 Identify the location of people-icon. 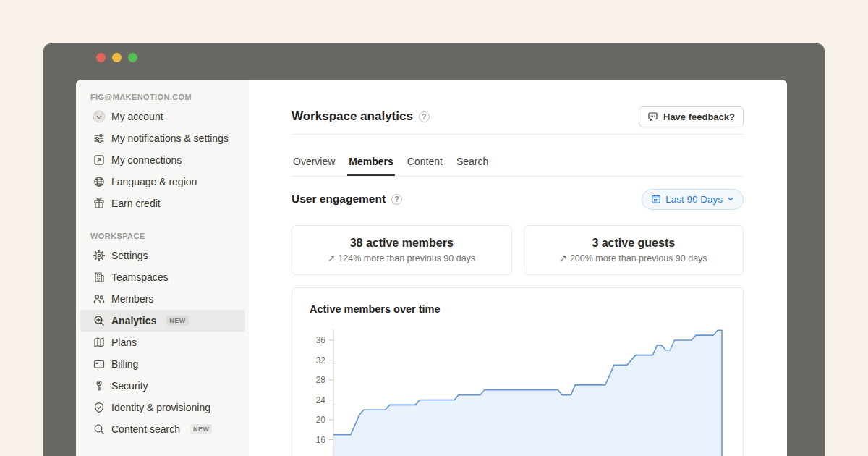
(99, 299).